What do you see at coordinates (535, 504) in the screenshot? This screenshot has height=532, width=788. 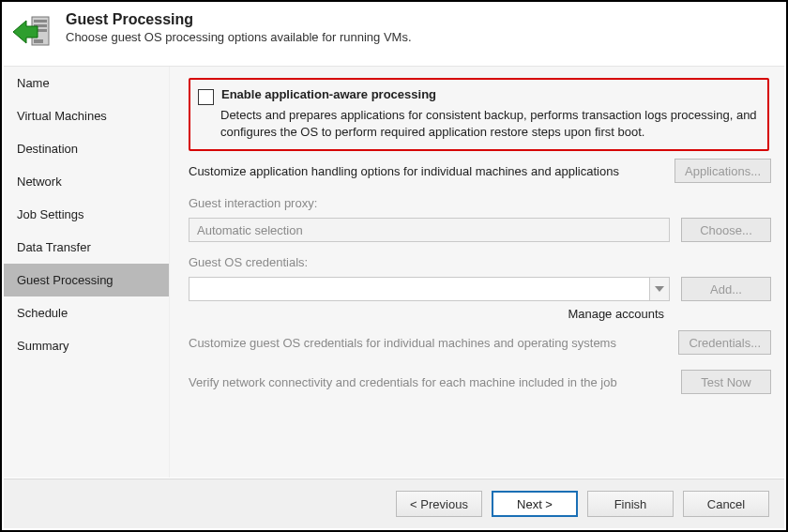 I see `next-button: Next >` at bounding box center [535, 504].